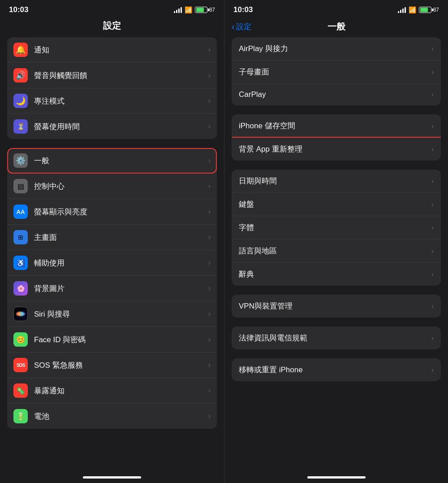 This screenshot has height=483, width=448. Describe the element at coordinates (112, 365) in the screenshot. I see `sidebar-item-sos: SOS SOS 緊急服務 ›` at that location.